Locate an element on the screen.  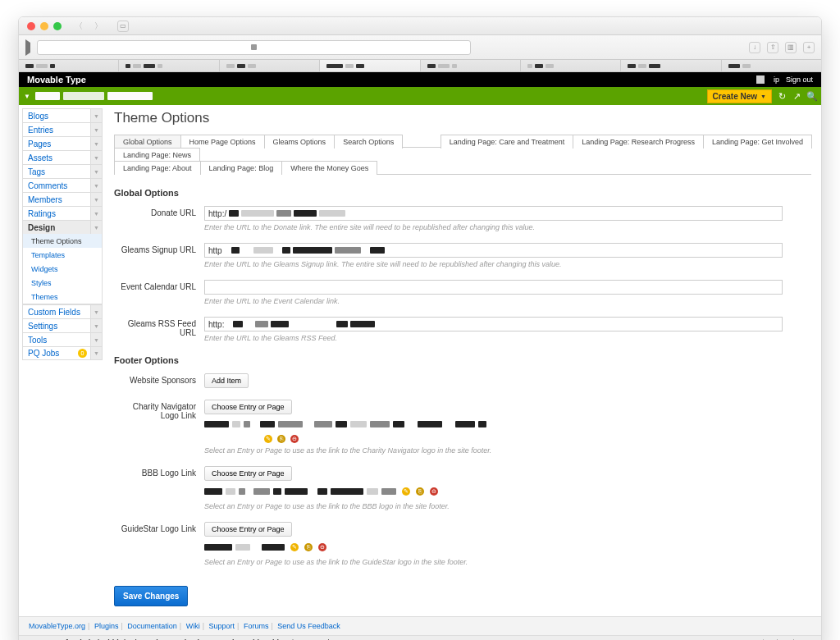
btn-add-item: Add Item is located at coordinates (226, 381).